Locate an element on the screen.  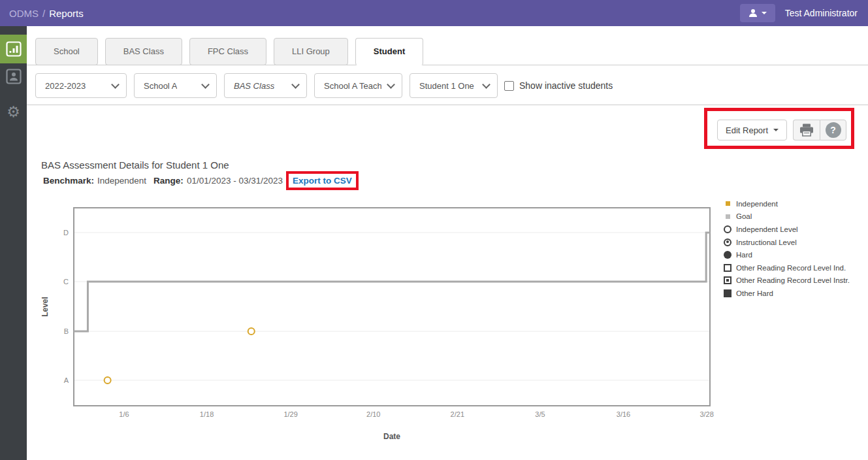
tab-student: Student is located at coordinates (389, 52).